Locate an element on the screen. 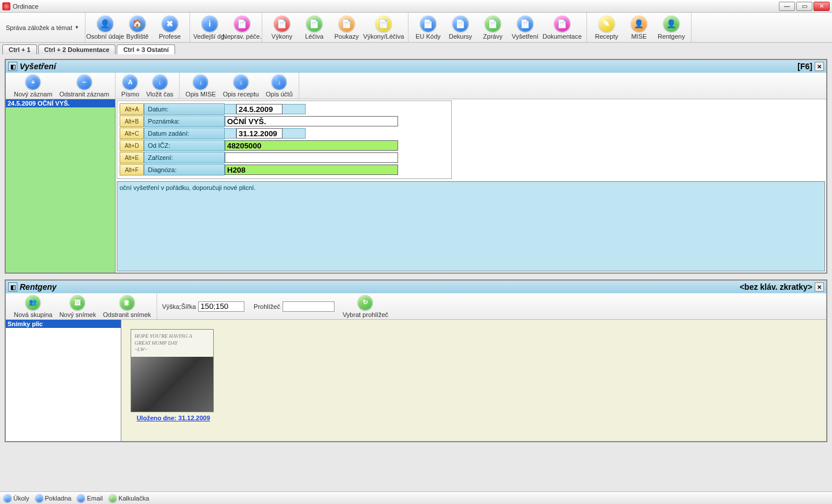 Image resolution: width=832 pixels, height=504 pixels. hotkey-badge: Alt+D is located at coordinates (132, 145).